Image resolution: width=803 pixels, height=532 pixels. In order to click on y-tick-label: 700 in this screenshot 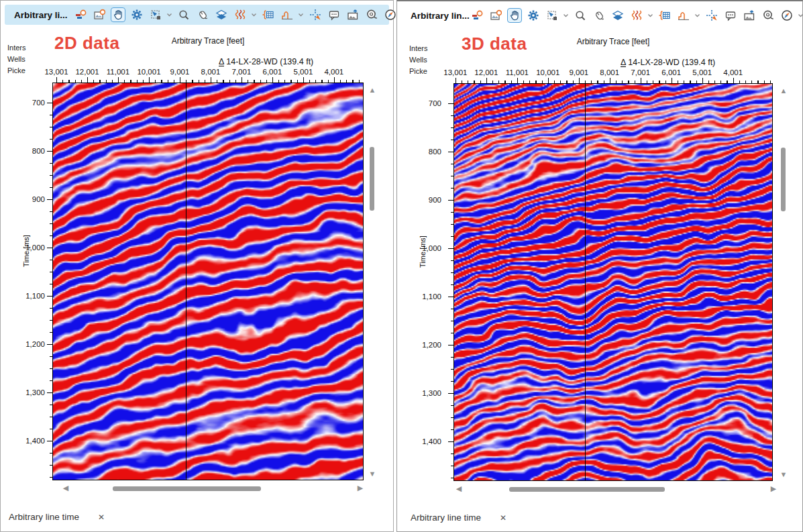, I will do `click(39, 103)`.